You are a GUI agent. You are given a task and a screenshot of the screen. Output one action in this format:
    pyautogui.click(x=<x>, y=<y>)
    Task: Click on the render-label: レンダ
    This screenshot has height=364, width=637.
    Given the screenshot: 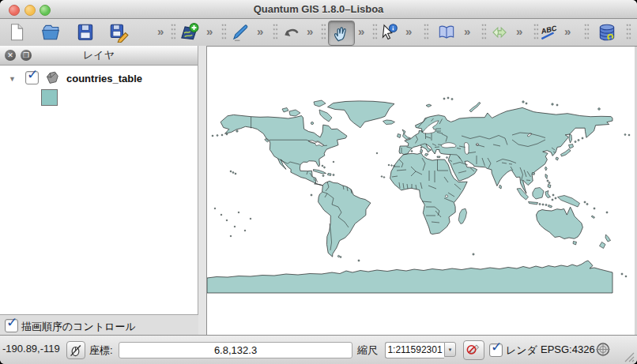 What is the action you would take?
    pyautogui.click(x=522, y=351)
    